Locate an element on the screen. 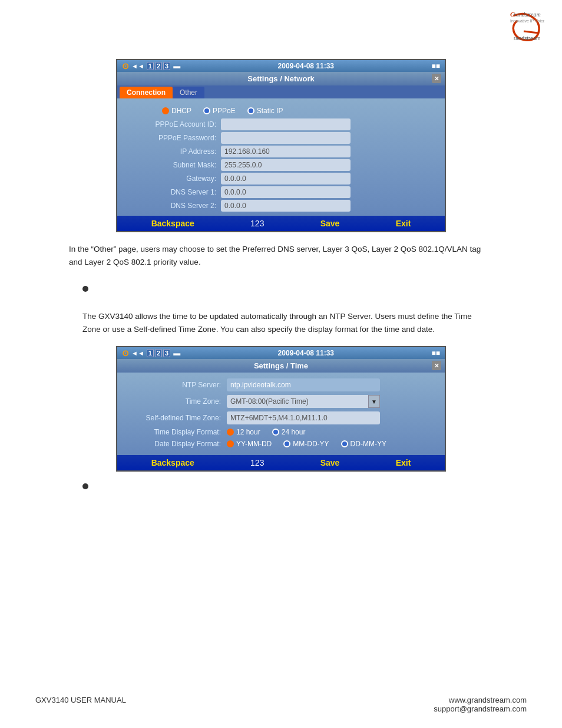  radio-dot-staticip is located at coordinates (251, 111).